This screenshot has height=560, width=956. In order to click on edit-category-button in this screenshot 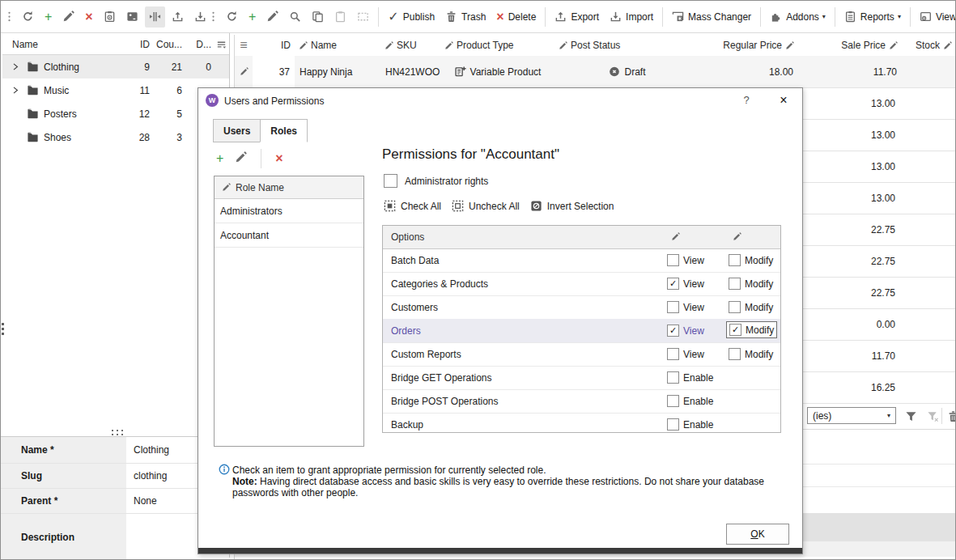, I will do `click(68, 17)`.